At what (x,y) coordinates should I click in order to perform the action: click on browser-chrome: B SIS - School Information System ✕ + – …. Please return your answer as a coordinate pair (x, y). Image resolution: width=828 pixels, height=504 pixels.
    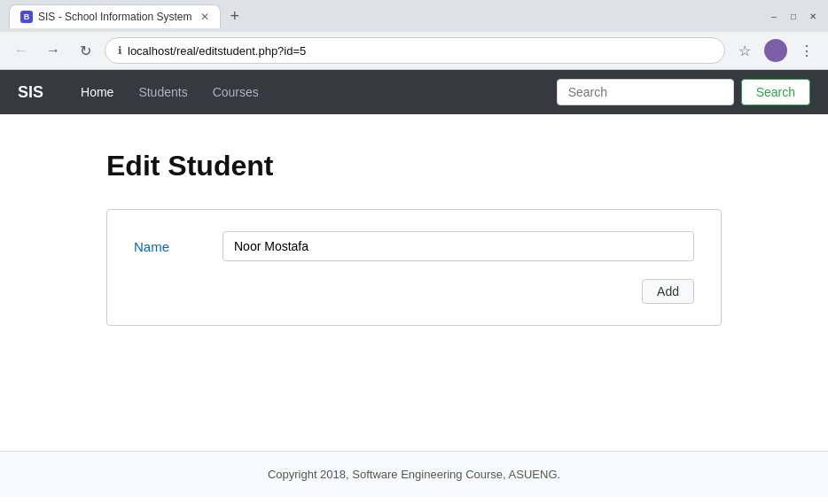
    Looking at the image, I should click on (414, 35).